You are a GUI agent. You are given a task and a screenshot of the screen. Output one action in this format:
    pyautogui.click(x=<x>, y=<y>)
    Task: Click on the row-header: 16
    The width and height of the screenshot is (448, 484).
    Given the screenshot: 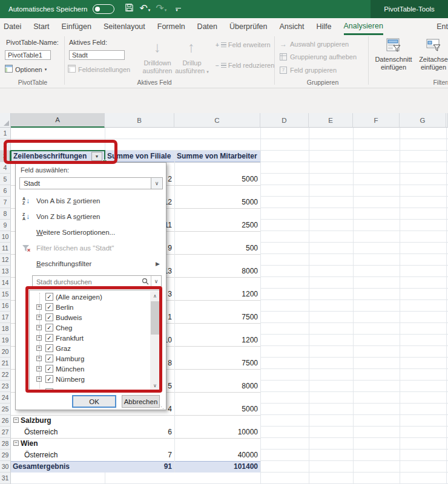 What is the action you would take?
    pyautogui.click(x=5, y=306)
    